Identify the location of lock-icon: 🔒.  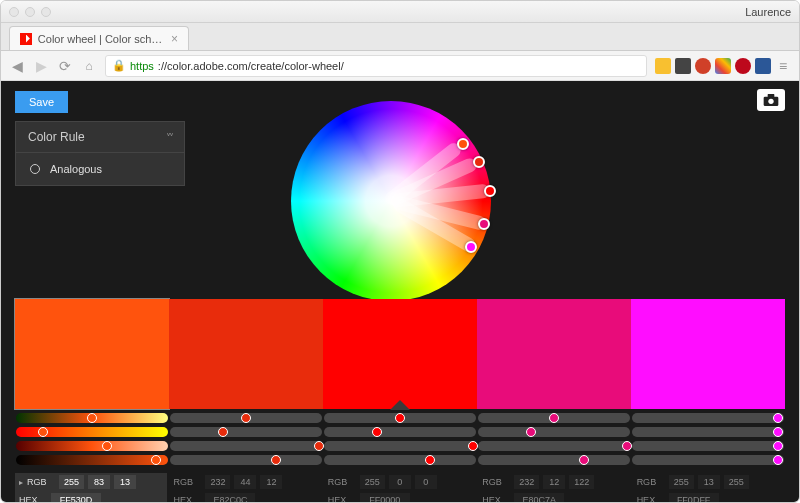
(119, 66).